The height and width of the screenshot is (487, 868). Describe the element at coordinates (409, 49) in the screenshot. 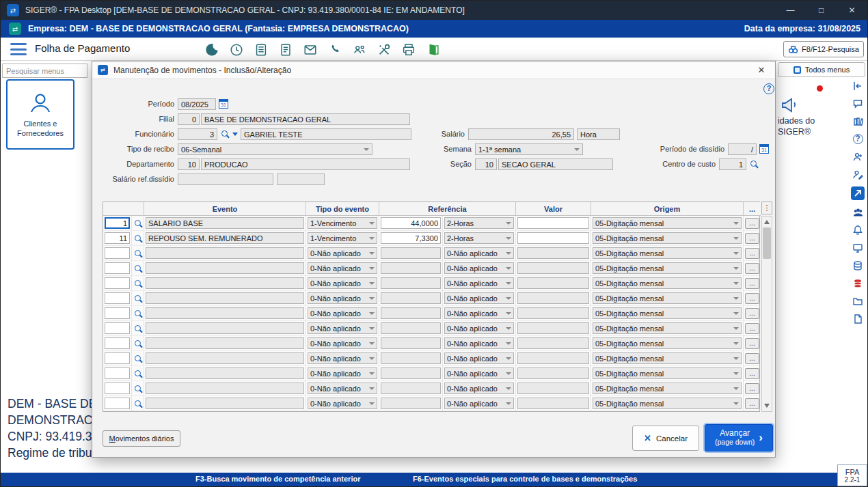

I see `printer-icon` at that location.